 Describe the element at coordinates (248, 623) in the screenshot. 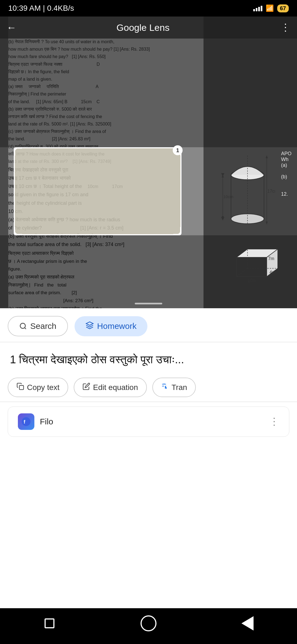

I see `back-nav-button` at that location.